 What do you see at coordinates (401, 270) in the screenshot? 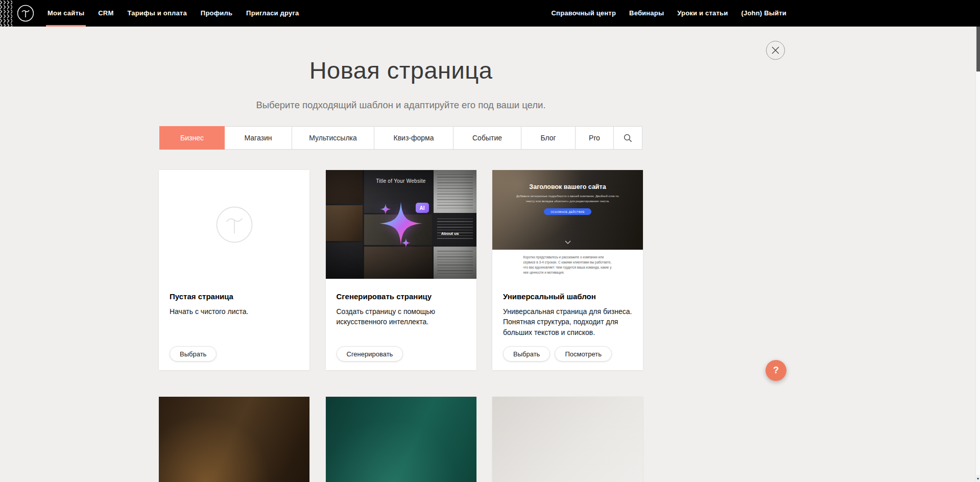
I see `template-card-ai-generate: Title of Your Website About us` at bounding box center [401, 270].